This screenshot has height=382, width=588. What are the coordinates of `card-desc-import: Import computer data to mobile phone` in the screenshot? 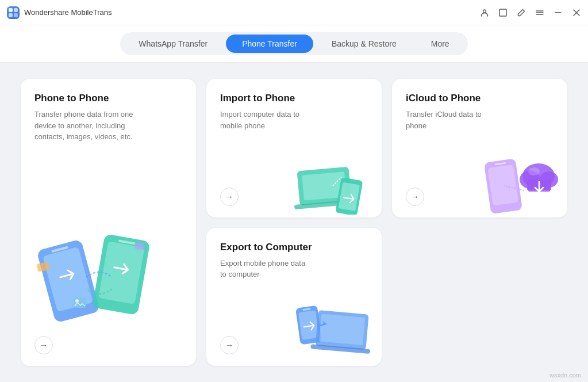 It's located at (266, 120).